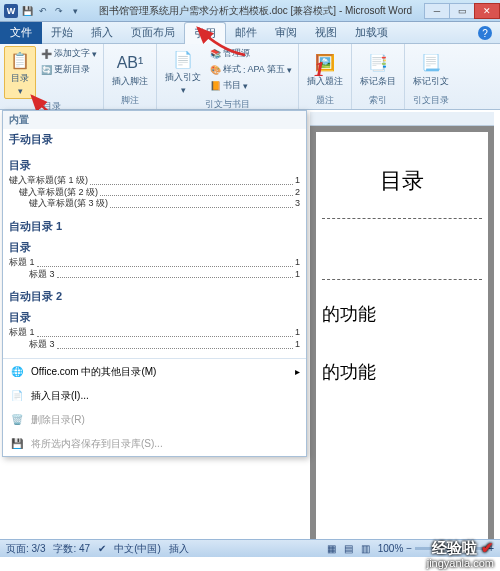  What do you see at coordinates (153, 32) in the screenshot?
I see `tab-layout: 页面布局` at bounding box center [153, 32].